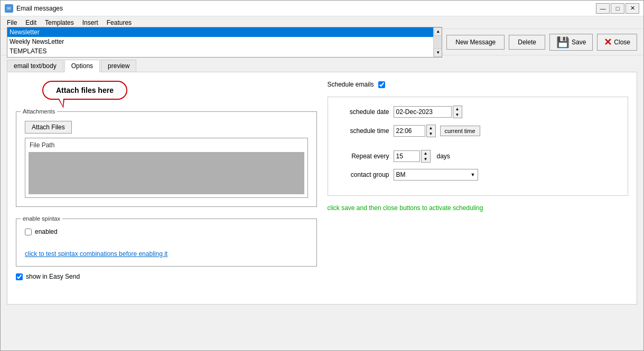  I want to click on repeat-label: Repeat every, so click(363, 156).